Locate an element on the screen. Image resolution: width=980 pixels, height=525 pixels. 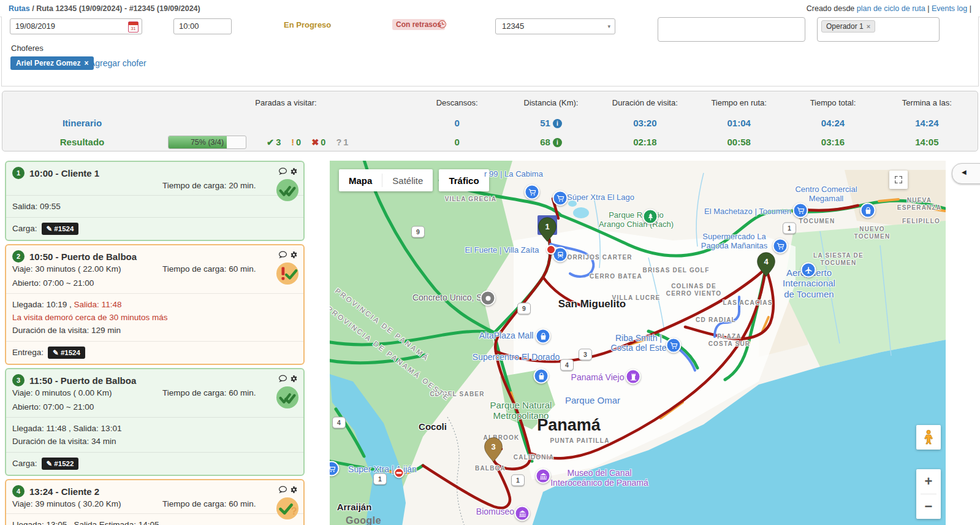
stop-card-3: 311:50 - Puerto de BalboaViaje: 0 minuto… is located at coordinates (154, 422).